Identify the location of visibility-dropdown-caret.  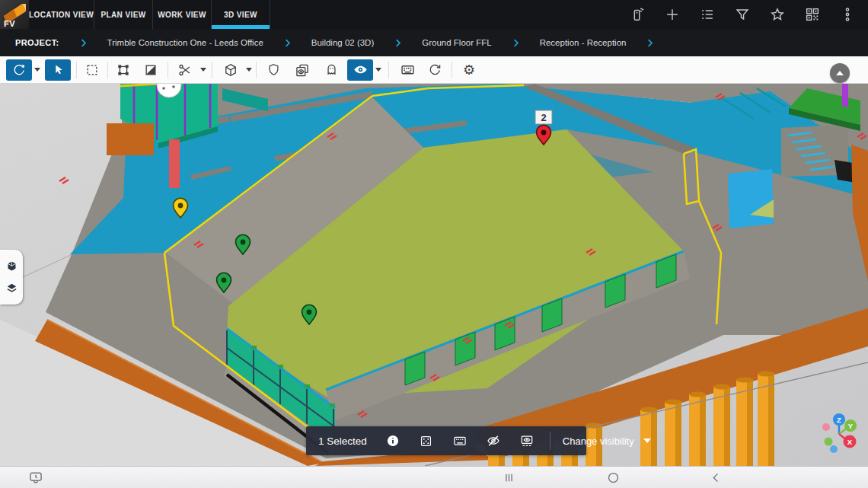
(378, 70).